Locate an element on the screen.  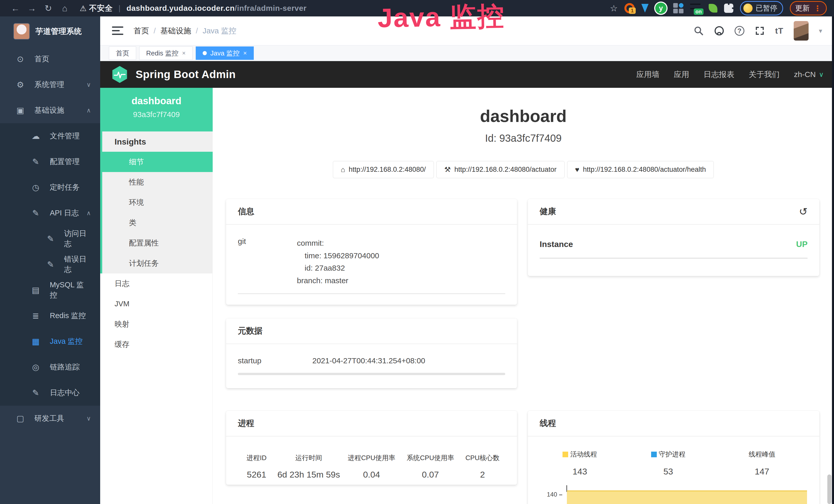
extension-on-icon: on is located at coordinates (696, 8).